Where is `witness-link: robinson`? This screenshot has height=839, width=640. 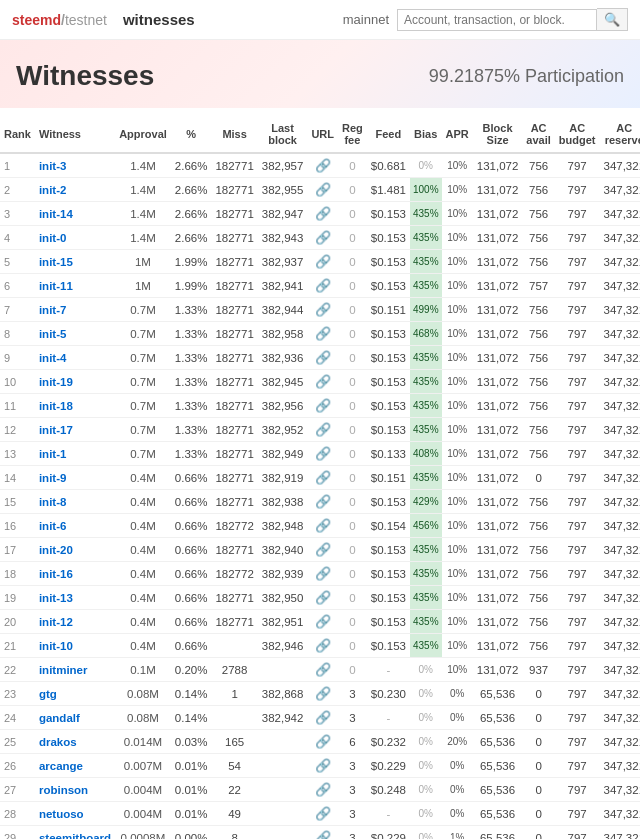 witness-link: robinson is located at coordinates (64, 790).